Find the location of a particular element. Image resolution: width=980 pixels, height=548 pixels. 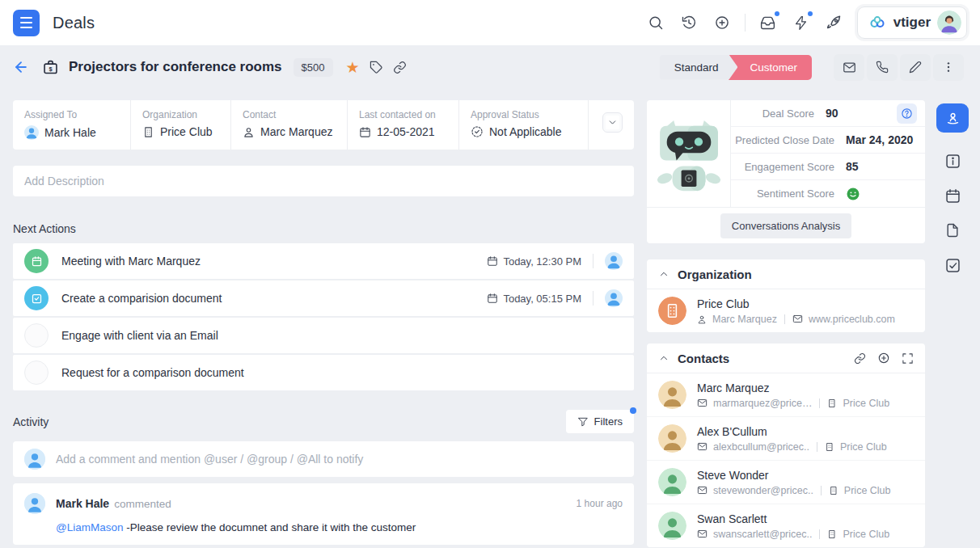

expand-icon is located at coordinates (907, 359).